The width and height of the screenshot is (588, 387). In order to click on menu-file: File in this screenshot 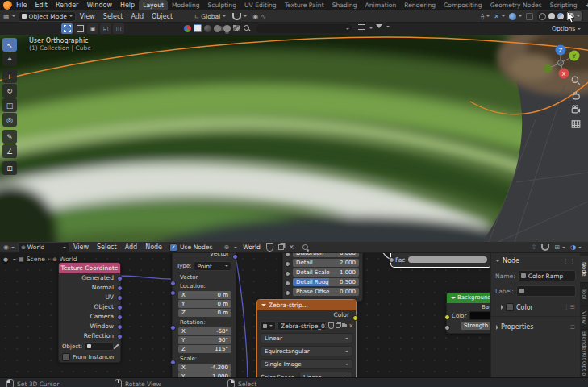, I will do `click(21, 5)`.